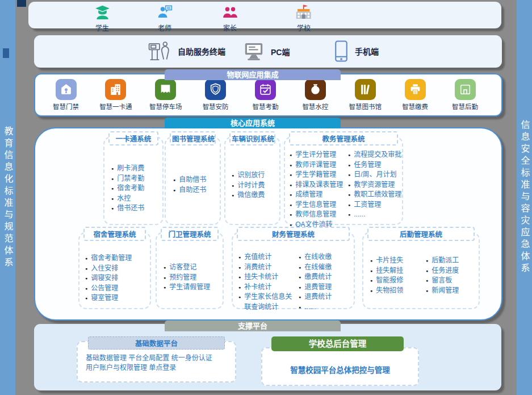 The image size is (532, 395). Describe the element at coordinates (325, 288) in the screenshot. I see `list-item: ●退费管理` at that location.